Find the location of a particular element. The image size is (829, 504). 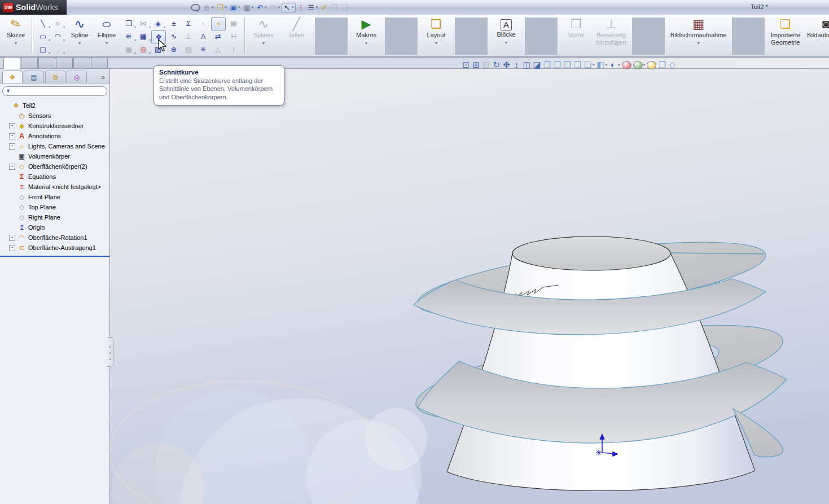

view-cube-2-icon: ❒ is located at coordinates (558, 65).